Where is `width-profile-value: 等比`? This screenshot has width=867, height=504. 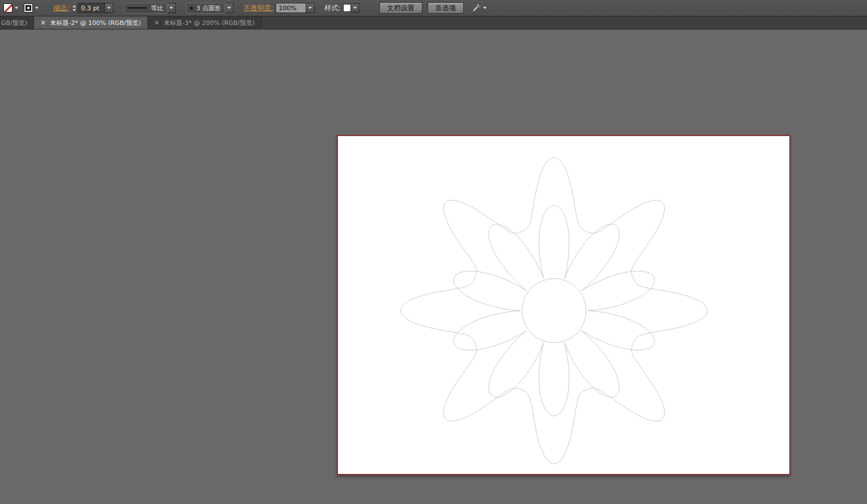 width-profile-value: 等比 is located at coordinates (157, 8).